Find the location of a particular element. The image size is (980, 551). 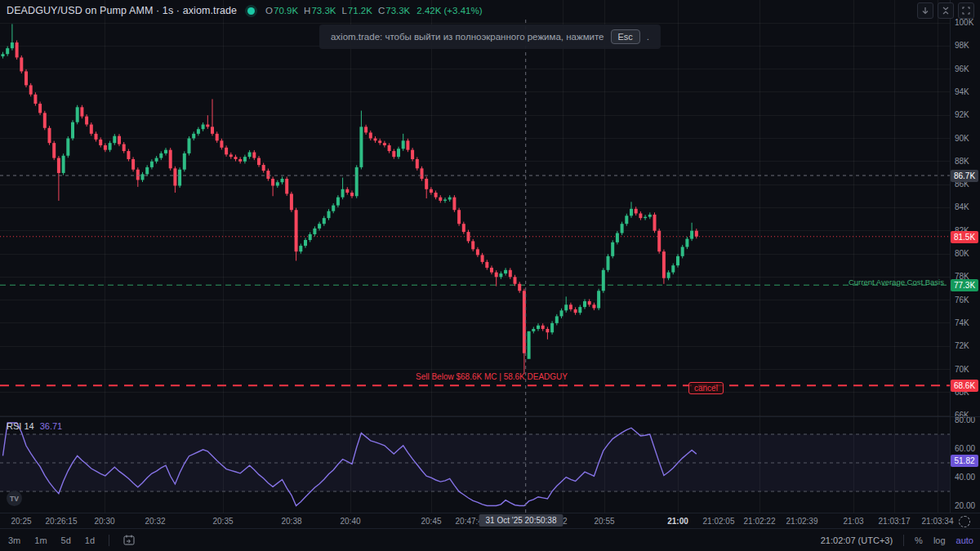

rsi-tick-label: 20.00 is located at coordinates (965, 506).